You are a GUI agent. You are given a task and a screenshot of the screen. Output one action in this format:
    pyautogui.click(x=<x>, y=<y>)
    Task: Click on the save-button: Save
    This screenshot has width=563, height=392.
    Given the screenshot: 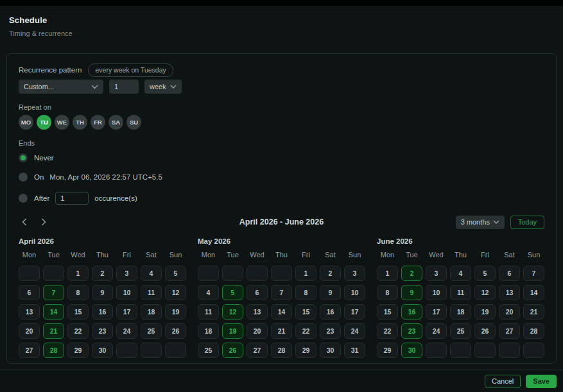 What is the action you would take?
    pyautogui.click(x=541, y=381)
    